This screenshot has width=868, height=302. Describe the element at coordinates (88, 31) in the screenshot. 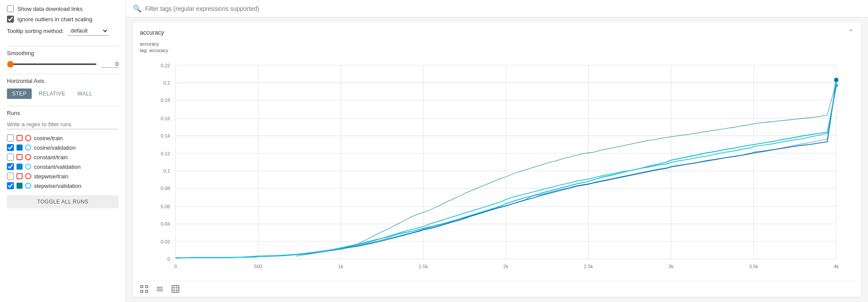

I see `tooltip-sorting-select: default ascending descending nearest` at that location.